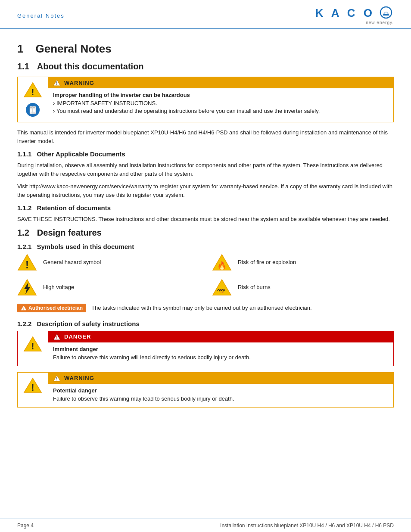 The width and height of the screenshot is (411, 532). Describe the element at coordinates (206, 219) in the screenshot. I see `retention-text: SAVE THESE INSTRUCTIONS. These instructi…` at that location.